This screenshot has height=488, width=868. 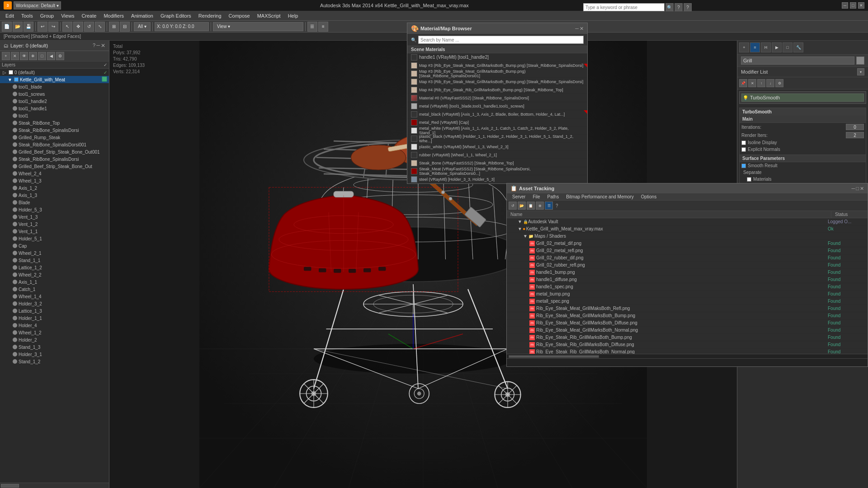 I want to click on mat-item: Material #0 (VRayFastSSS2) [Steak_RibBon…, so click(x=497, y=98).